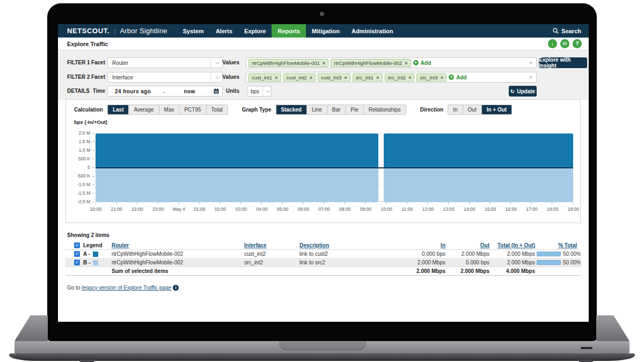 Image resolution: width=644 pixels, height=362 pixels. I want to click on col-in: In, so click(419, 246).